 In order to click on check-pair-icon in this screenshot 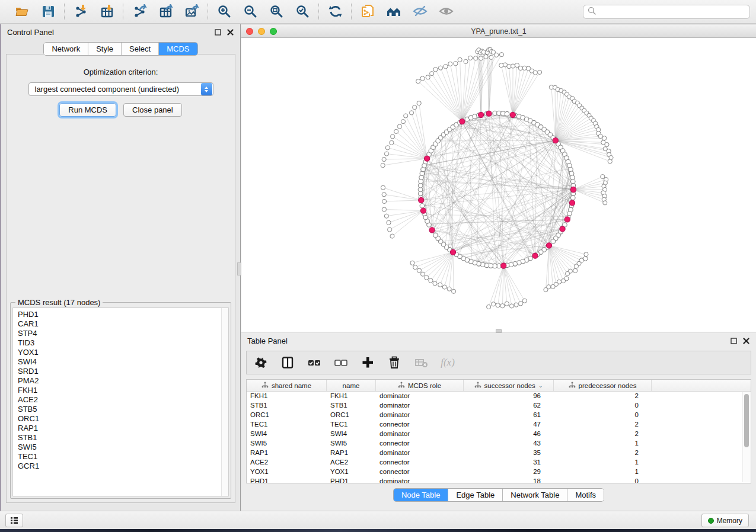, I will do `click(314, 363)`.